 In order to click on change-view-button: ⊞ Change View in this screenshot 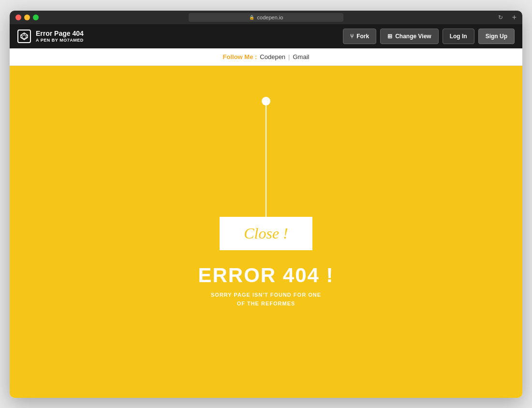, I will do `click(409, 36)`.